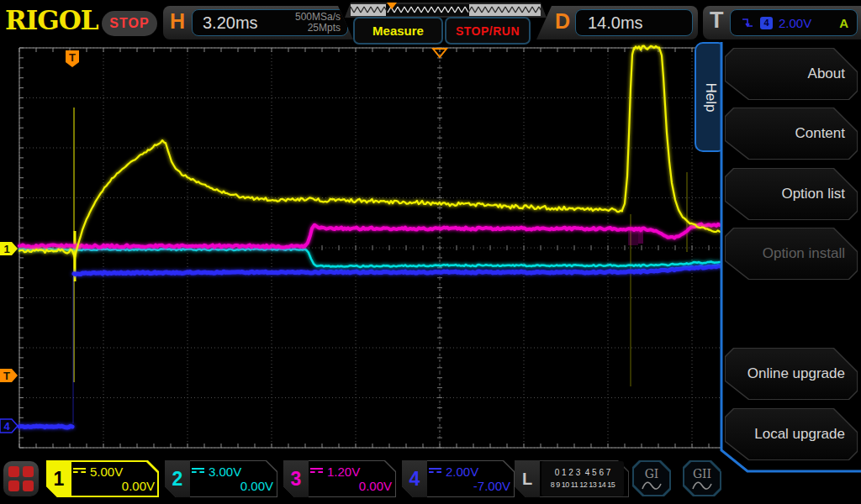 This screenshot has width=861, height=504. I want to click on svg-text: 4, so click(7, 427).